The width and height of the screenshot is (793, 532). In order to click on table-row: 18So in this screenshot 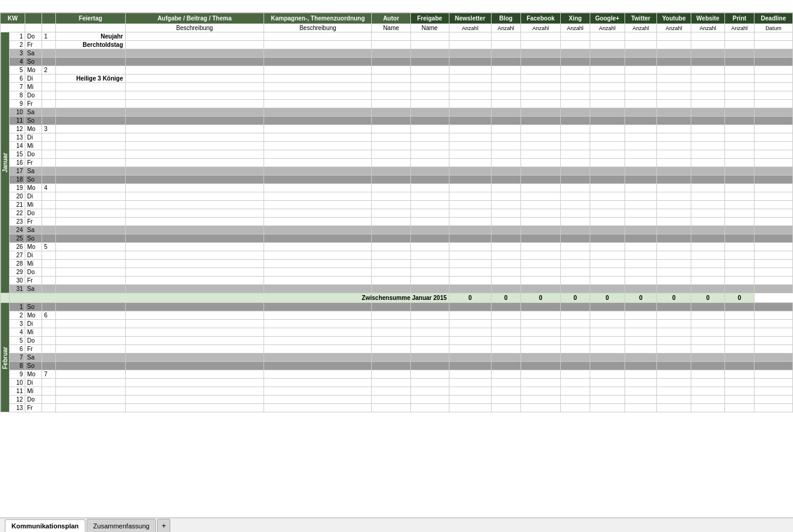, I will do `click(397, 180)`.